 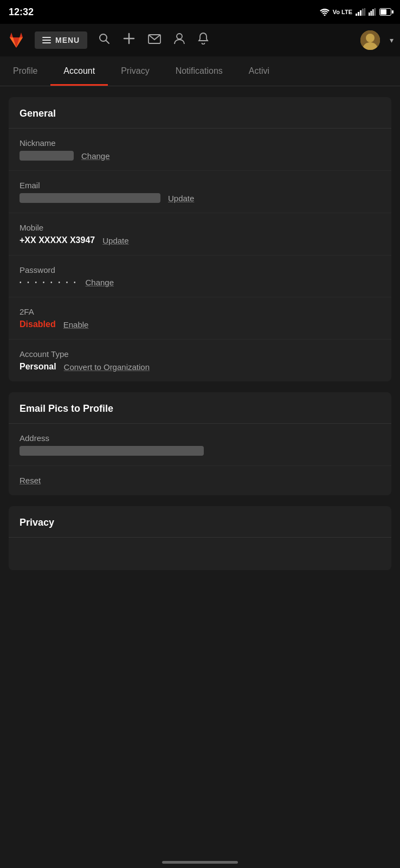 I want to click on search-icon, so click(x=104, y=40).